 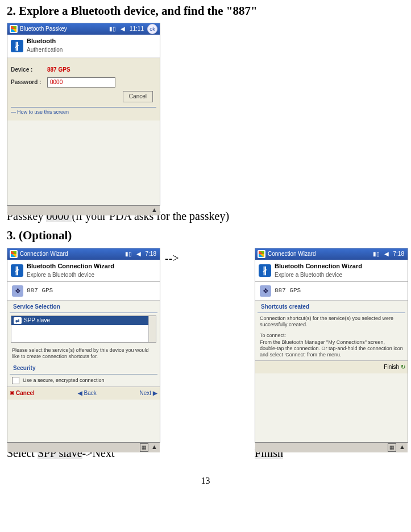 What do you see at coordinates (88, 393) in the screenshot?
I see `back-button: ◀ Back` at bounding box center [88, 393].